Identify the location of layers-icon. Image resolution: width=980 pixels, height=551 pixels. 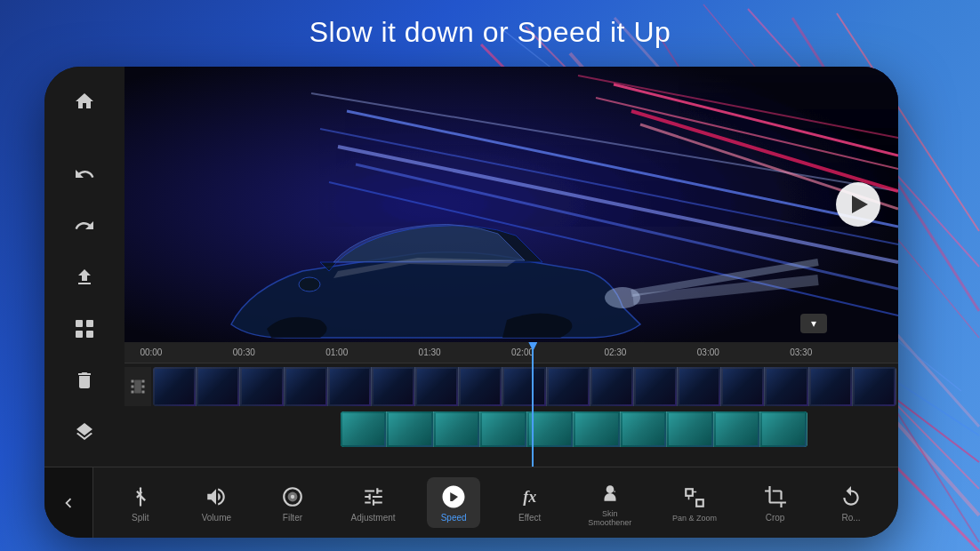
(84, 432).